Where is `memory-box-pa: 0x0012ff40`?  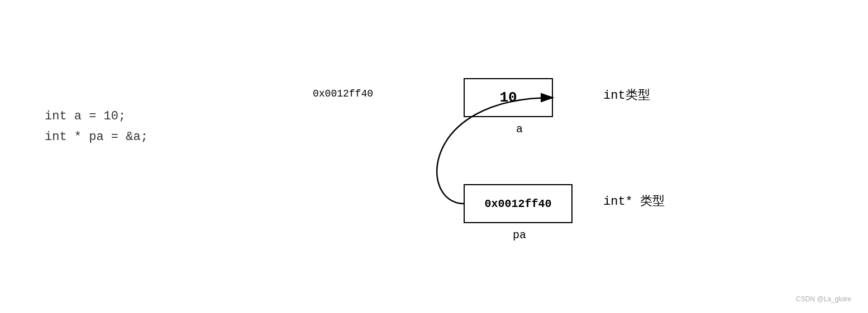 memory-box-pa: 0x0012ff40 is located at coordinates (518, 204).